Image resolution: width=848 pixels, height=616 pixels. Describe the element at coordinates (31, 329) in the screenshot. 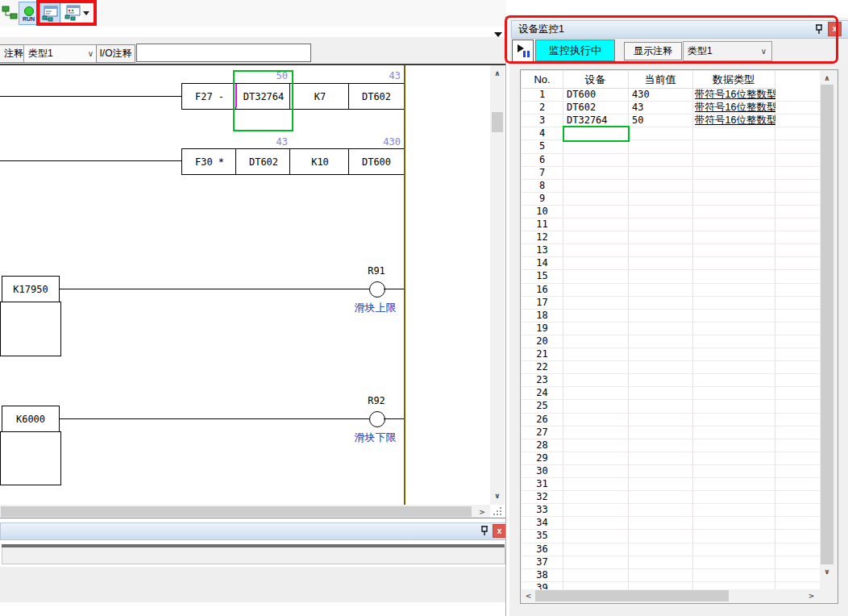

I see `instruction-box` at that location.